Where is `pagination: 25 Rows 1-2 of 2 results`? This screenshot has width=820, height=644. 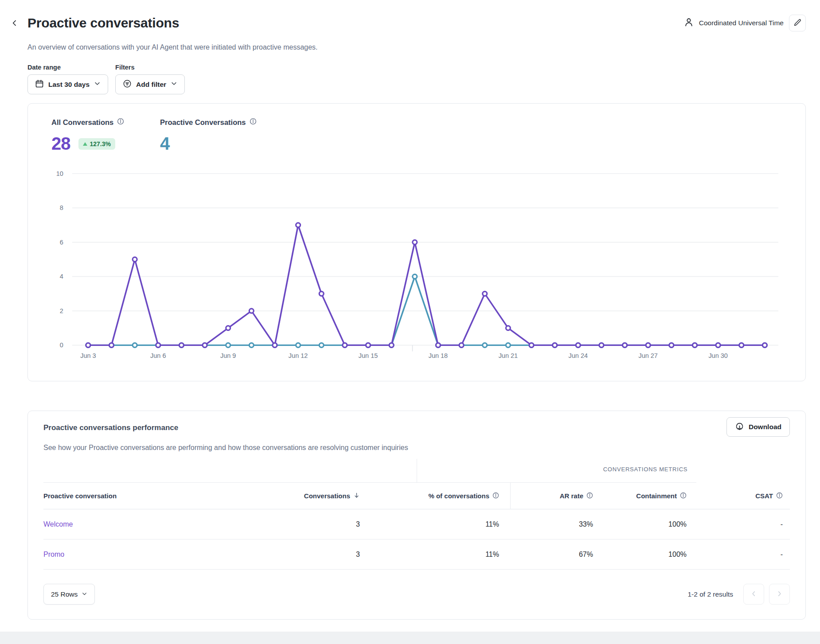
pagination: 25 Rows 1-2 of 2 results is located at coordinates (417, 594).